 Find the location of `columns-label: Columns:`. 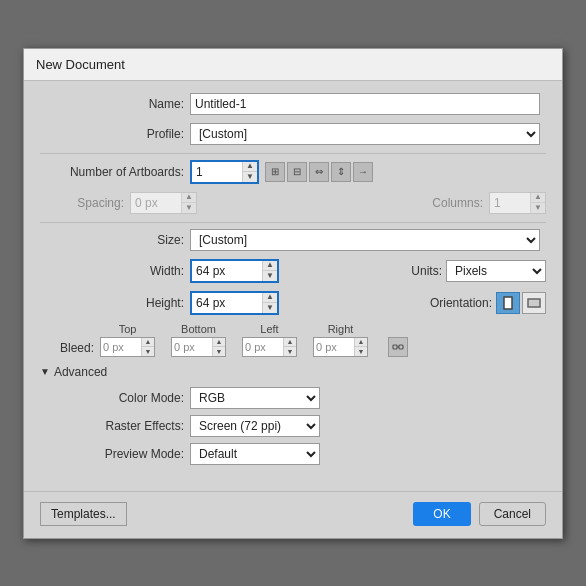

columns-label: Columns: is located at coordinates (458, 203).